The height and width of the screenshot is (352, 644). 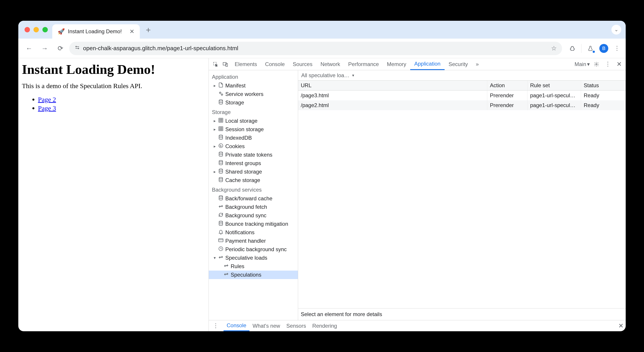 What do you see at coordinates (221, 129) in the screenshot?
I see `grid-icon` at bounding box center [221, 129].